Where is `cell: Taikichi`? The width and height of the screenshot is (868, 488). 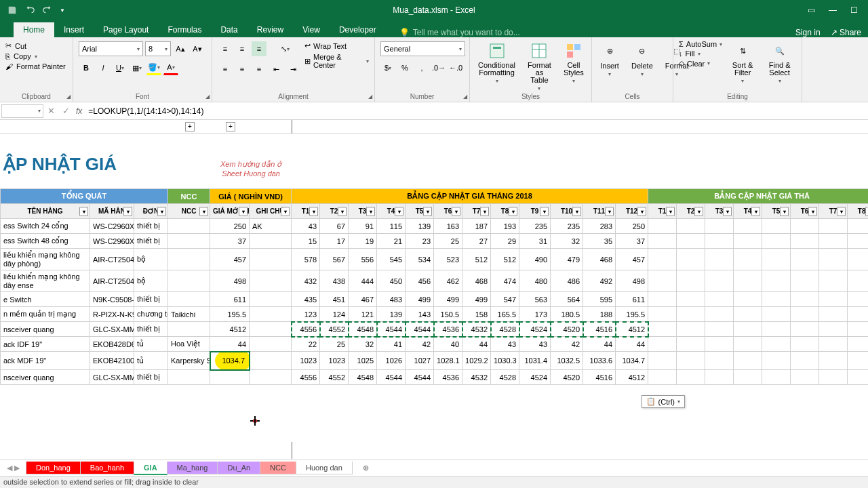
cell: Taikichi is located at coordinates (189, 314).